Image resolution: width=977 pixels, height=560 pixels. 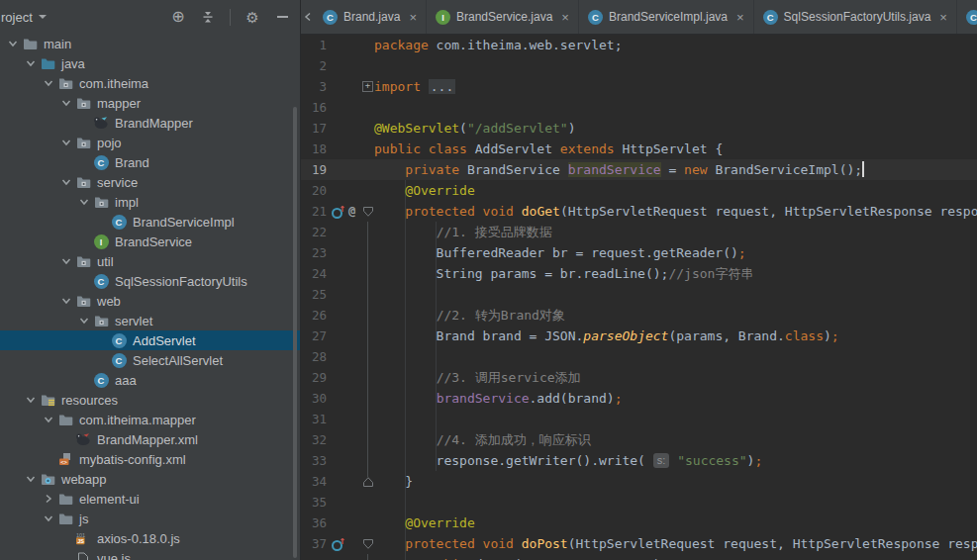 What do you see at coordinates (368, 87) in the screenshot?
I see `fold-plus-icon: +` at bounding box center [368, 87].